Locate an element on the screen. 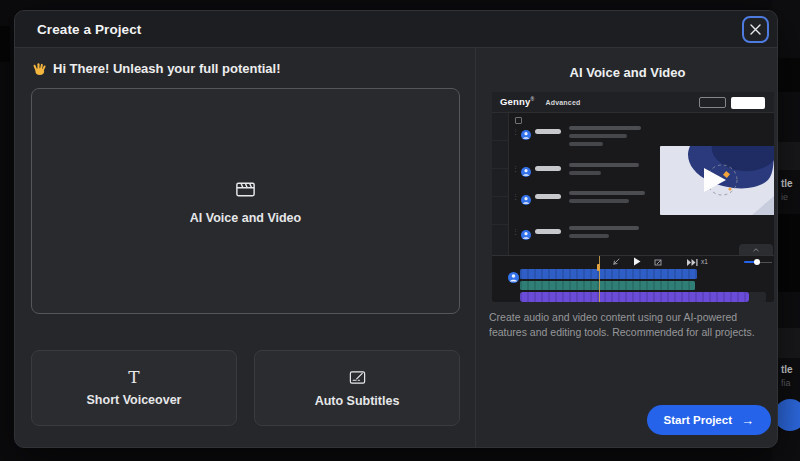 The image size is (800, 461). playhead is located at coordinates (600, 279).